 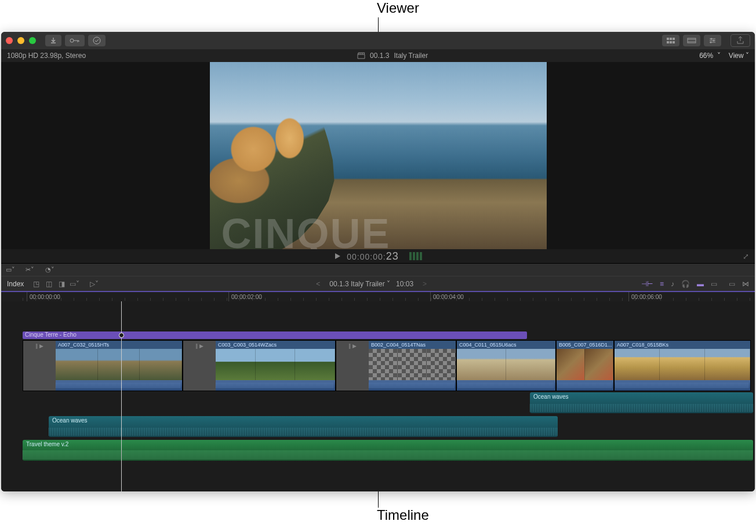 What do you see at coordinates (585, 366) in the screenshot?
I see `video-clip: B005_C007_0516D1...` at bounding box center [585, 366].